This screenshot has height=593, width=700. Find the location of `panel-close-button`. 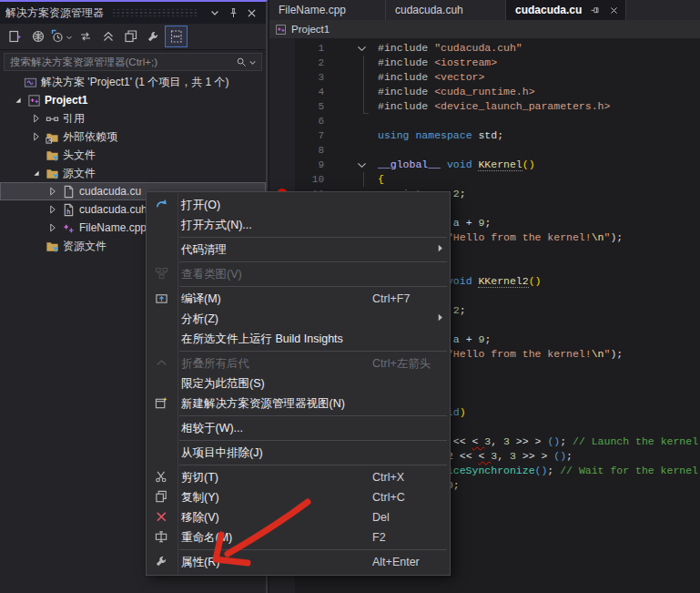

panel-close-button is located at coordinates (251, 13).